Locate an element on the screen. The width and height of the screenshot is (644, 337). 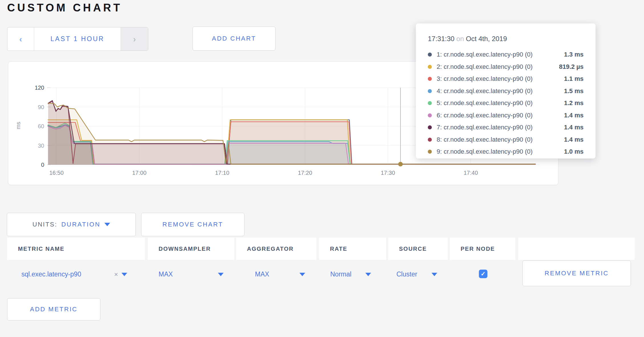
chart-hover-tooltip: 17:31:30 on Oct 4th, 2019 1: cr.node.sql… is located at coordinates (506, 91).